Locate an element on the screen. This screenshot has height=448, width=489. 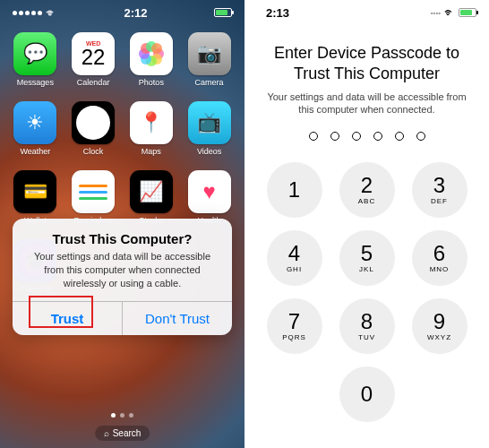
app-label: Camera is located at coordinates (210, 82).